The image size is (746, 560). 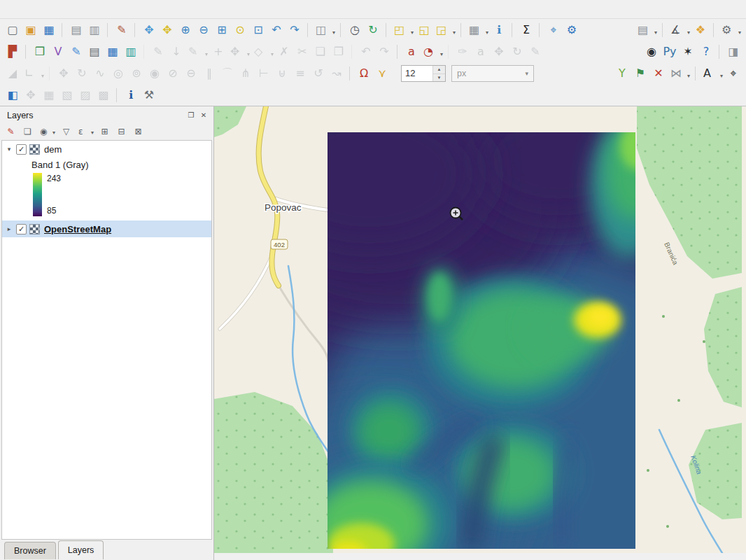 I want to click on rotate-label-button: ↻, so click(x=517, y=52).